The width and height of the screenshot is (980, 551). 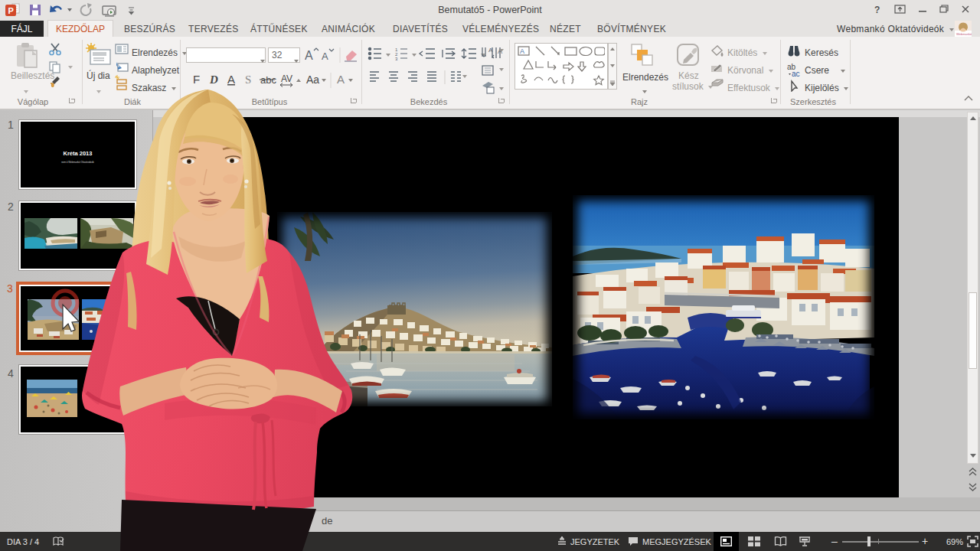 I want to click on svg-text: S, so click(x=248, y=80).